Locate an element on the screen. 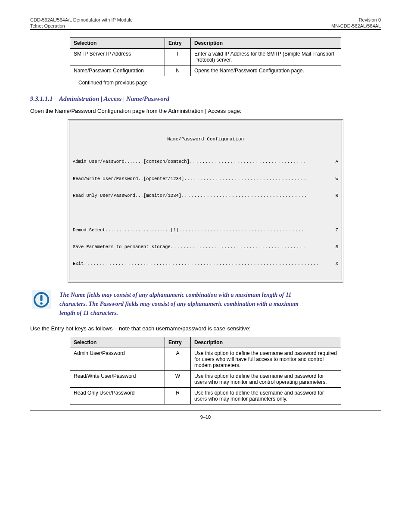  cell-selection: SMTP Server IP Address is located at coordinates (118, 57).